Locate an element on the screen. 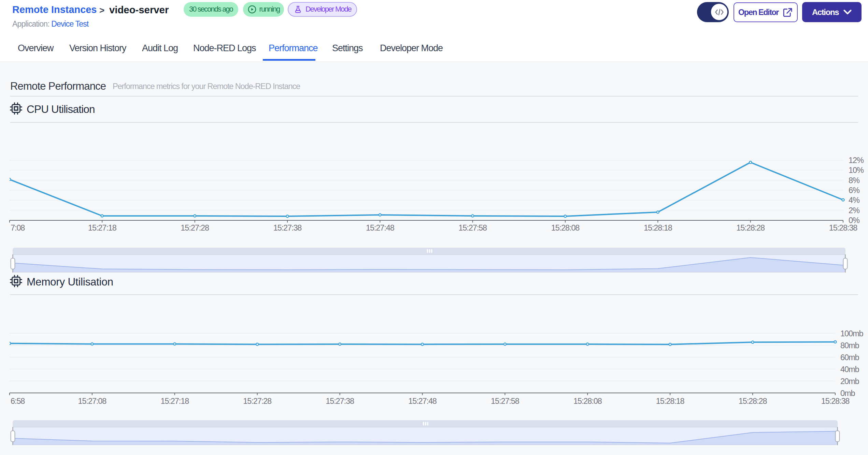  svg-text: 20mb is located at coordinates (850, 381).